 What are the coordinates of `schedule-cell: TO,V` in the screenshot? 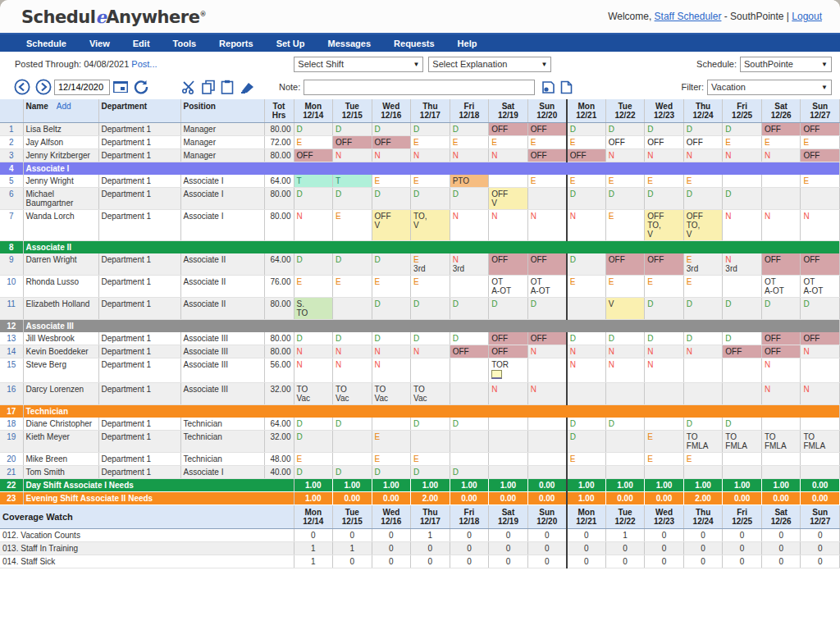 It's located at (431, 226).